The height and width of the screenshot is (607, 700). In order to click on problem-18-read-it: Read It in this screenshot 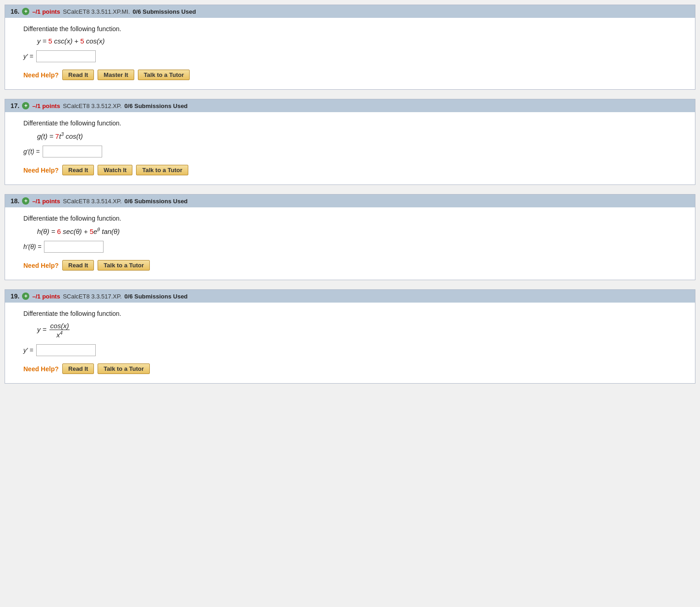, I will do `click(78, 266)`.